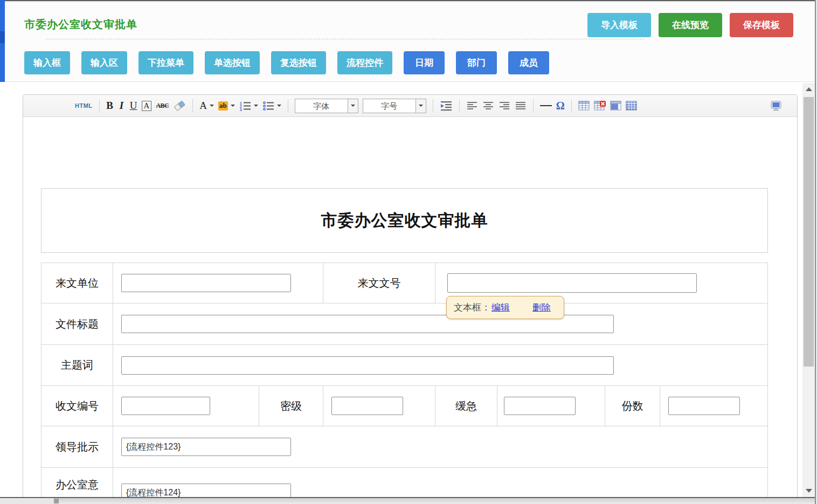 The height and width of the screenshot is (504, 817). Describe the element at coordinates (47, 63) in the screenshot. I see `widget-button-input-box: 输入框` at that location.